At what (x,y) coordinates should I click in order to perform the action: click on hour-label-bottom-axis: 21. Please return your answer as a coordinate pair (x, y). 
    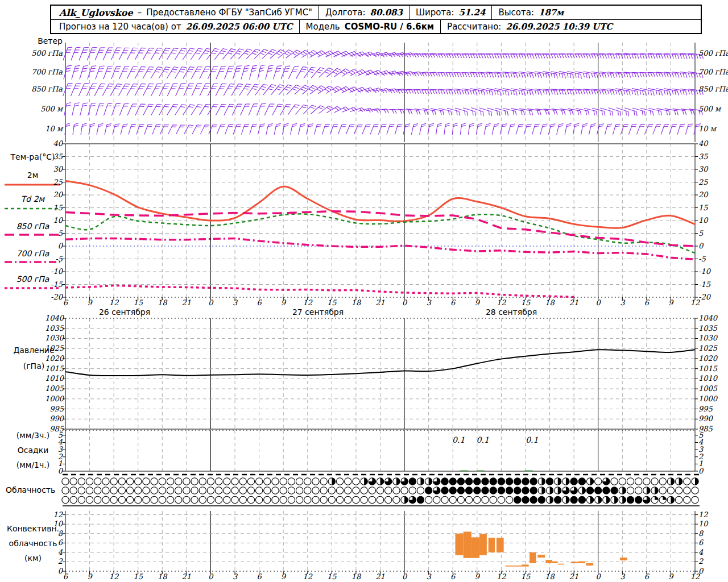
    Looking at the image, I should click on (380, 577).